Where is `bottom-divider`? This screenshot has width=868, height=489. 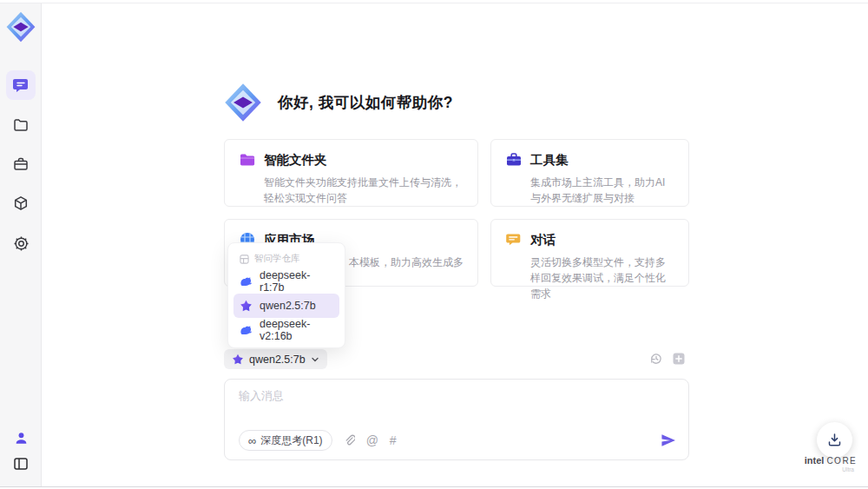 bottom-divider is located at coordinates (434, 486).